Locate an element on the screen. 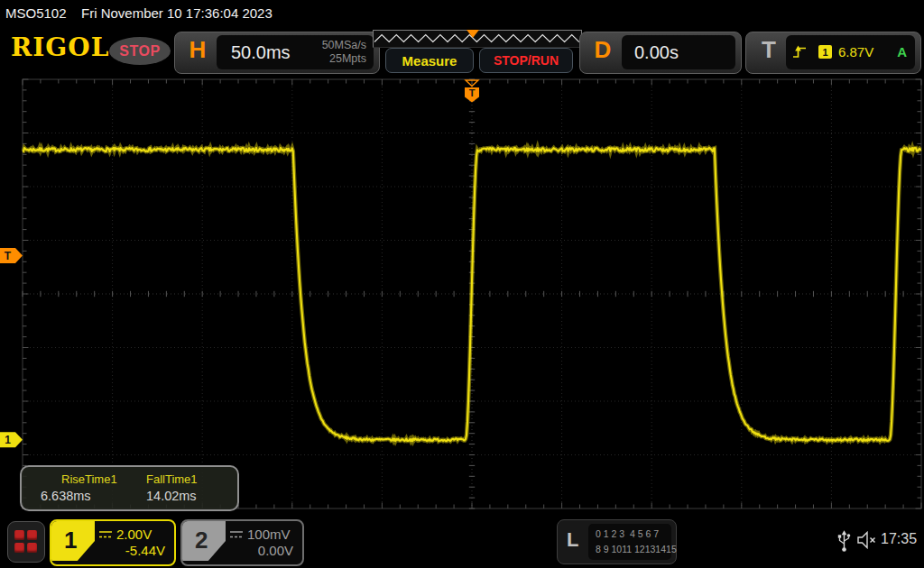 This screenshot has height=568, width=924. timebase-value: 50.0ms is located at coordinates (261, 52).